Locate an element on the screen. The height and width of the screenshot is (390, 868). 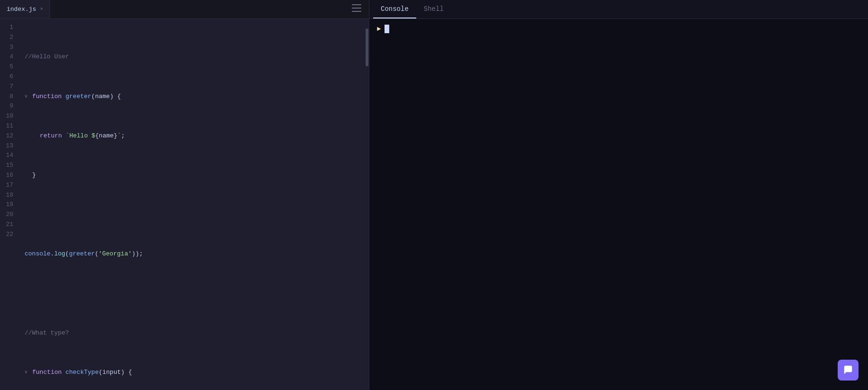
chat-button is located at coordinates (848, 370).